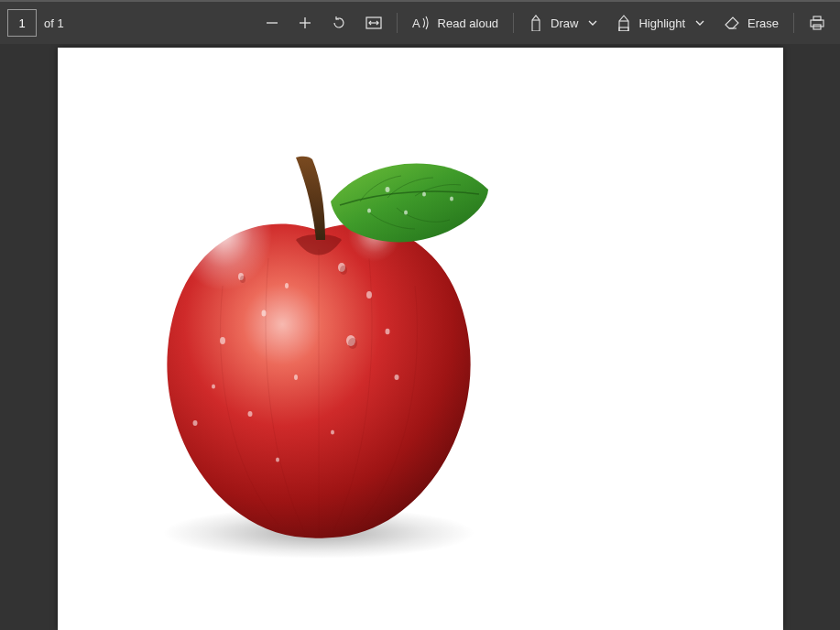 This screenshot has height=630, width=840. What do you see at coordinates (536, 23) in the screenshot?
I see `draw-icon` at bounding box center [536, 23].